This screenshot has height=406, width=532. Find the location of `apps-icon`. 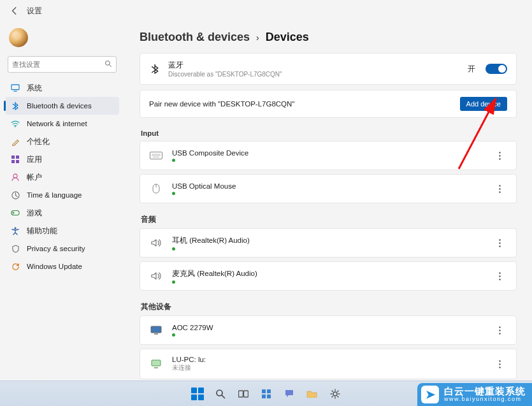

apps-icon is located at coordinates (15, 159).